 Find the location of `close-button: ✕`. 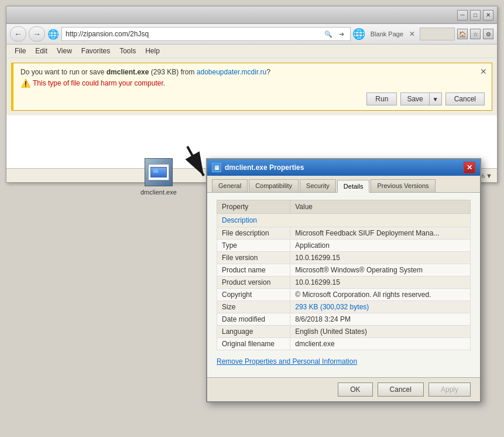

close-button: ✕ is located at coordinates (488, 15).